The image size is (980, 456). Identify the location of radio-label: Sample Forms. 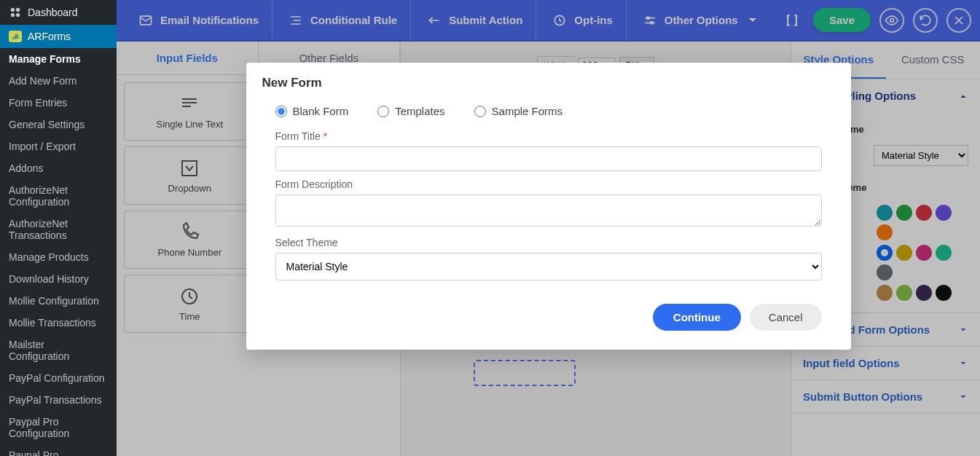
(528, 111).